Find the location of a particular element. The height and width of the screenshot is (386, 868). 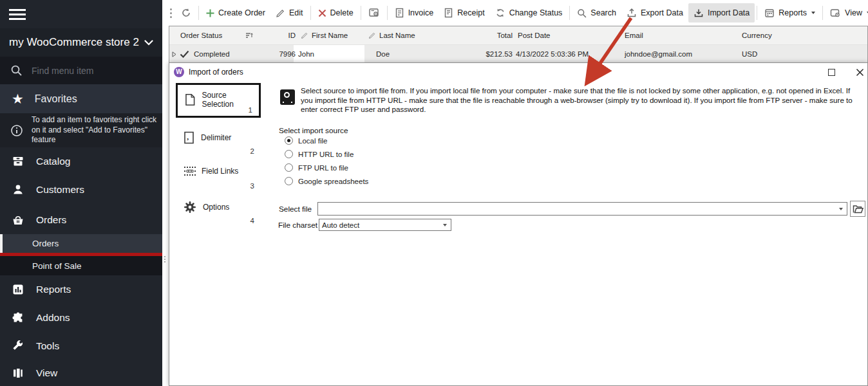

sidebar-item-orders: Orders is located at coordinates (81, 220).